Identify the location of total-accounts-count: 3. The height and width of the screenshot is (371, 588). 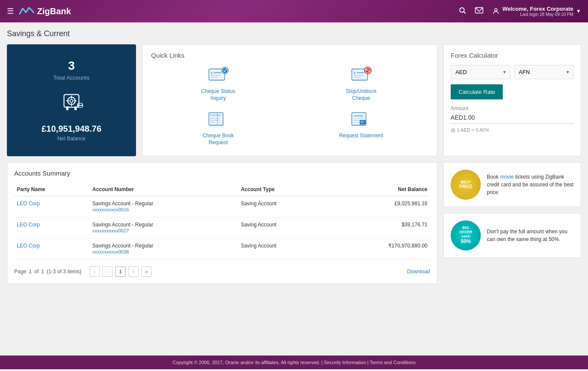
(71, 66).